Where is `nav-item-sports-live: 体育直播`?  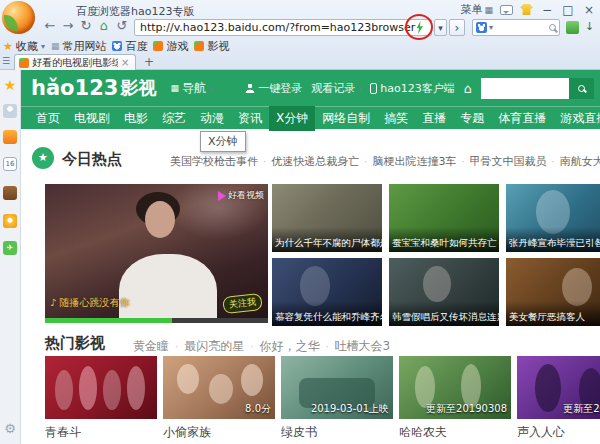
nav-item-sports-live: 体育直播 is located at coordinates (522, 118).